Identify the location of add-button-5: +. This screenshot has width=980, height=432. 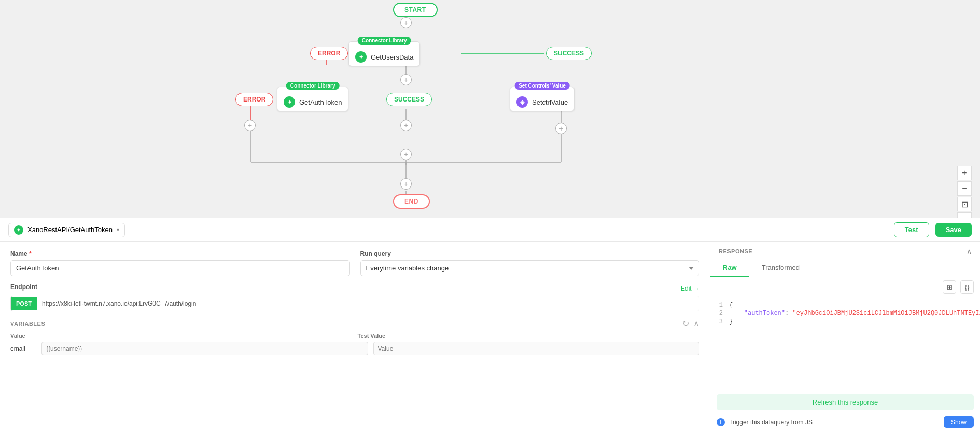
(561, 128).